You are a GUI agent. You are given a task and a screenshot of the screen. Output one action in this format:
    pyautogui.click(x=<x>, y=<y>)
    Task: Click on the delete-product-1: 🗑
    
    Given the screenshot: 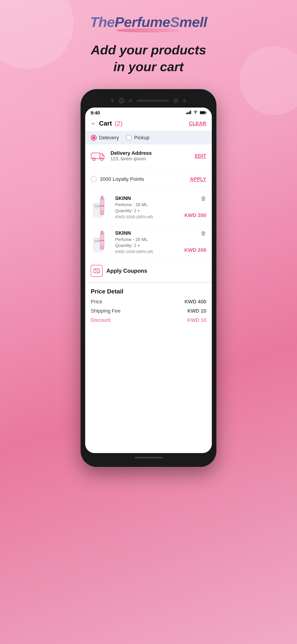 What is the action you would take?
    pyautogui.click(x=204, y=198)
    